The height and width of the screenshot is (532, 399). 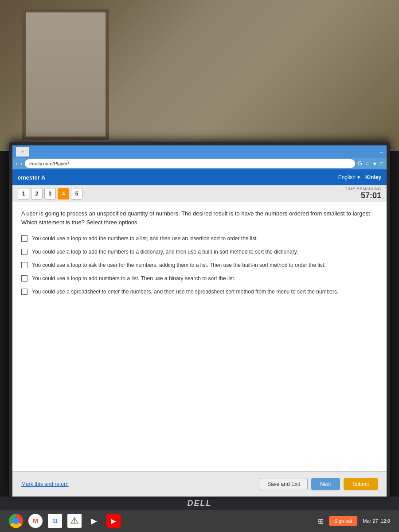 What do you see at coordinates (347, 177) in the screenshot?
I see `language-label: English` at bounding box center [347, 177].